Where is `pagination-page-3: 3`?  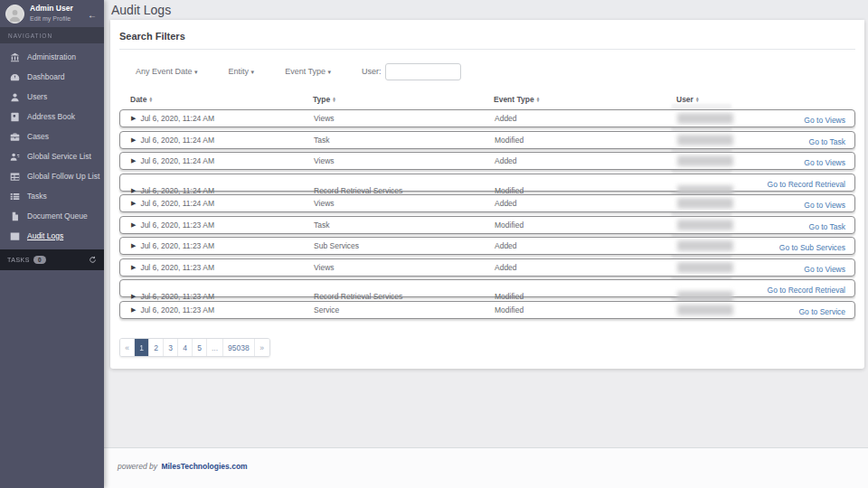
pagination-page-3: 3 is located at coordinates (171, 347).